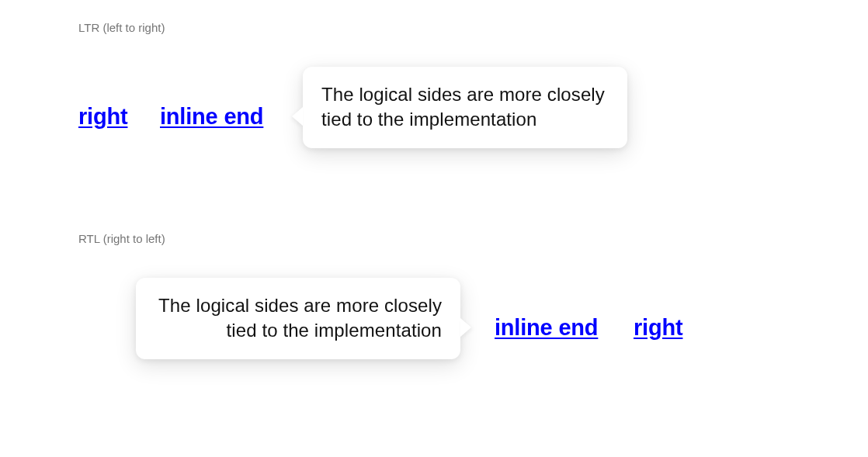  What do you see at coordinates (121, 28) in the screenshot?
I see `ltr-section-label: LTR (left to right)` at bounding box center [121, 28].